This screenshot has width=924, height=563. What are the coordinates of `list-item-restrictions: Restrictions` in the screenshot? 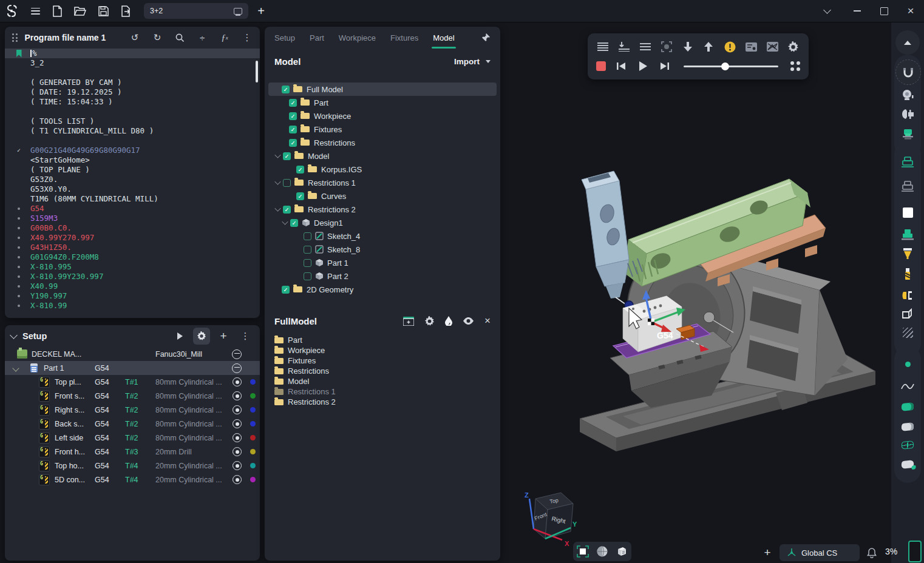 It's located at (382, 371).